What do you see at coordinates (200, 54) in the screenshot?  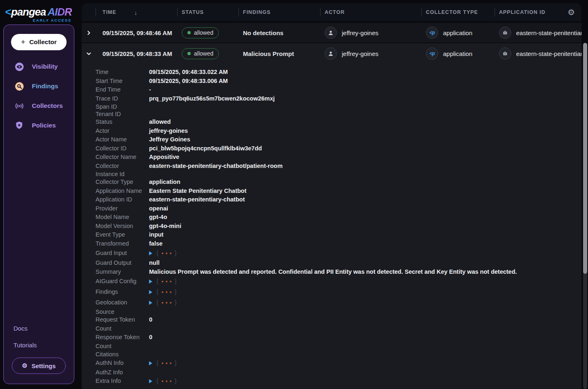 I see `status-badge: allowed` at bounding box center [200, 54].